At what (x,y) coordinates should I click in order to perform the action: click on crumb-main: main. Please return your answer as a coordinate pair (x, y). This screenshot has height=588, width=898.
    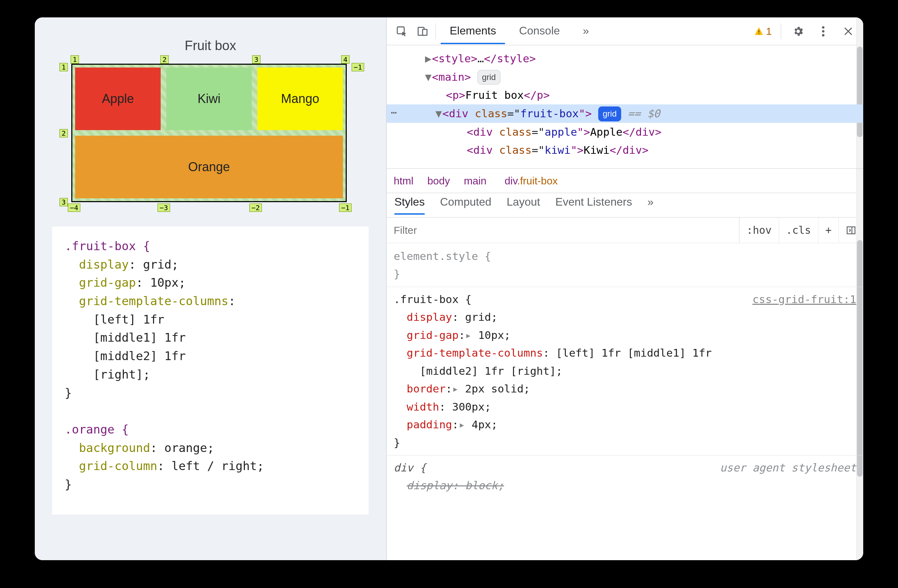
    Looking at the image, I should click on (475, 181).